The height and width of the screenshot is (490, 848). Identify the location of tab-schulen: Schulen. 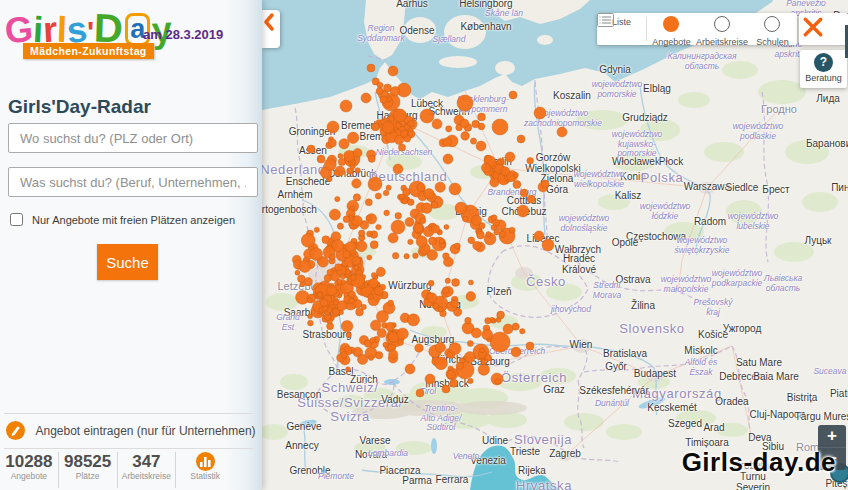
(772, 29).